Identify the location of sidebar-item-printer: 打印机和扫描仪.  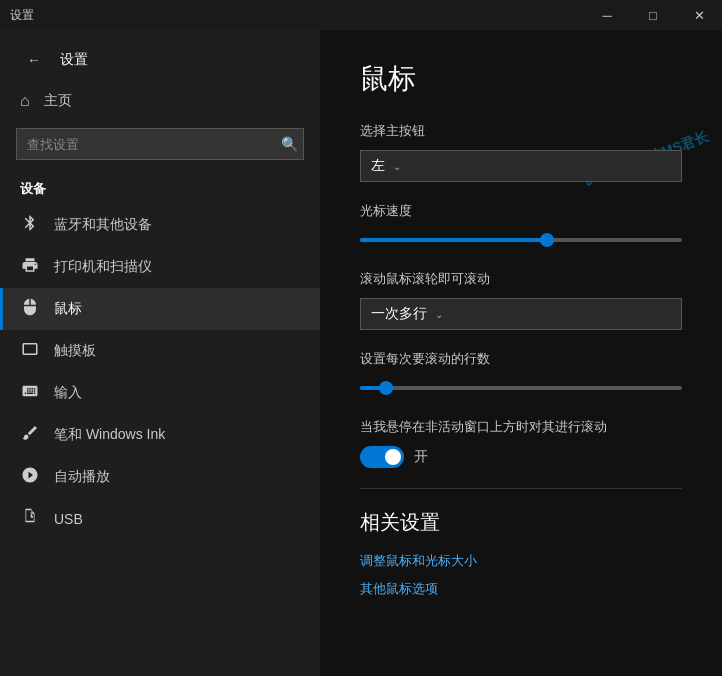
(160, 267).